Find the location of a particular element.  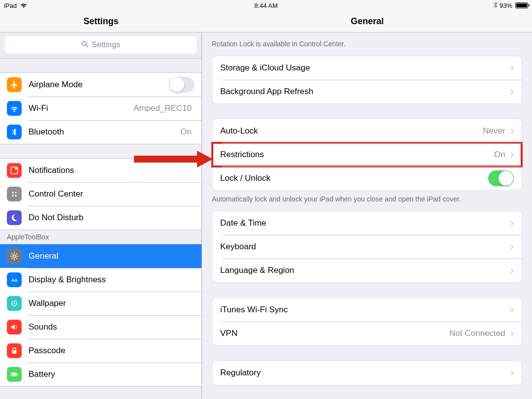

lock-icon is located at coordinates (14, 351).